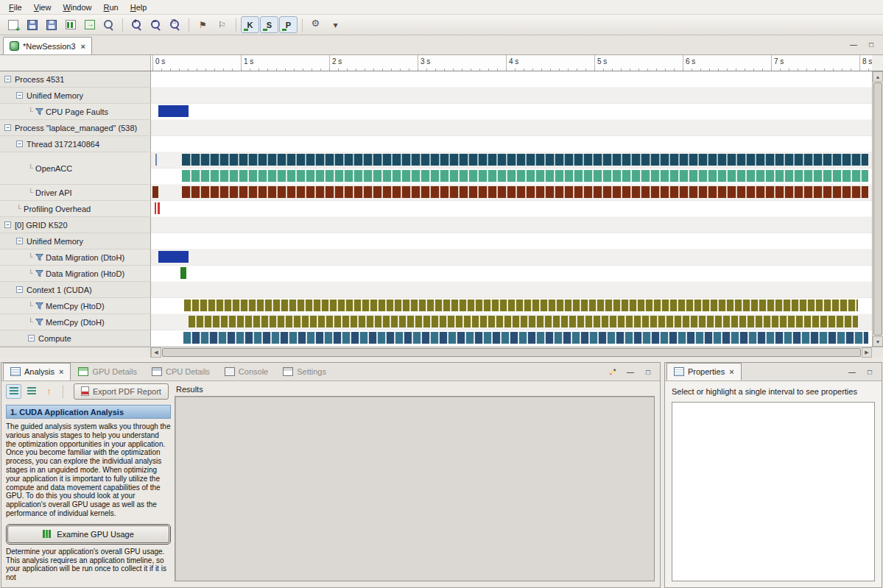 The width and height of the screenshot is (883, 588). I want to click on vertical-scroll-thumb, so click(878, 209).